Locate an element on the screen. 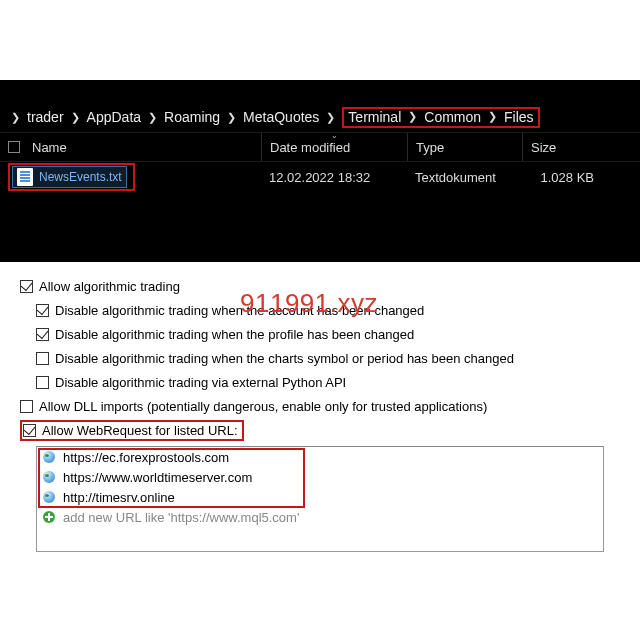 This screenshot has height=640, width=640. url-item: http://timesrv.online is located at coordinates (320, 497).